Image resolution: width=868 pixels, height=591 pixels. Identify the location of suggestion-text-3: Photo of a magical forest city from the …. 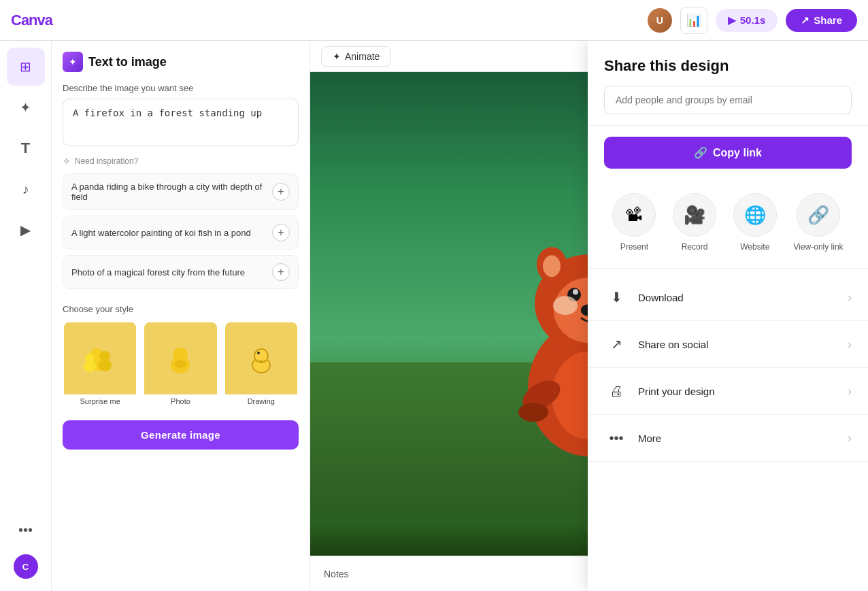
(171, 272).